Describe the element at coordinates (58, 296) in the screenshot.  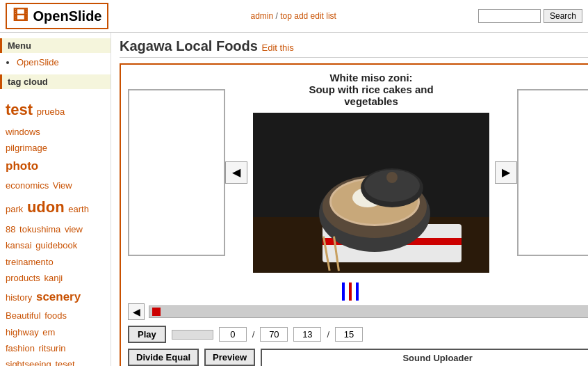
I see `tag-scenery: scenery` at that location.